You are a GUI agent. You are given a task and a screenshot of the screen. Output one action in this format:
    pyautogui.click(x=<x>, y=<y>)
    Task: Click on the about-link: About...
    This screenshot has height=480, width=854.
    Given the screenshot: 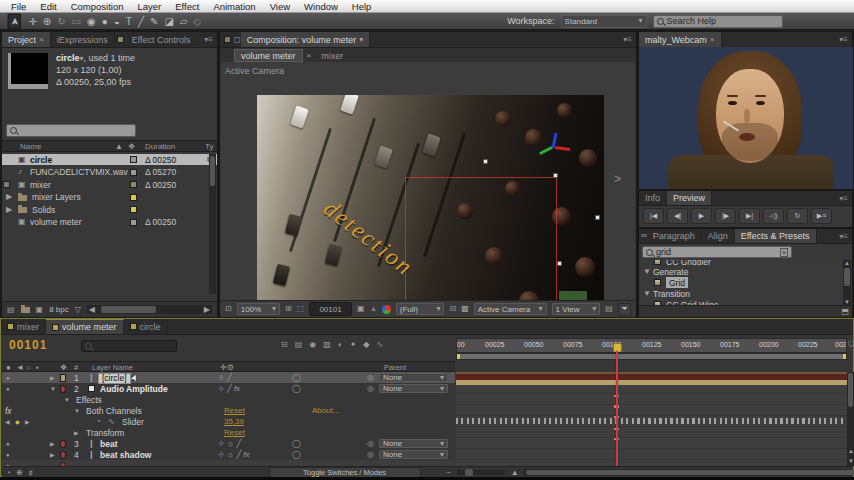 What is the action you would take?
    pyautogui.click(x=326, y=410)
    